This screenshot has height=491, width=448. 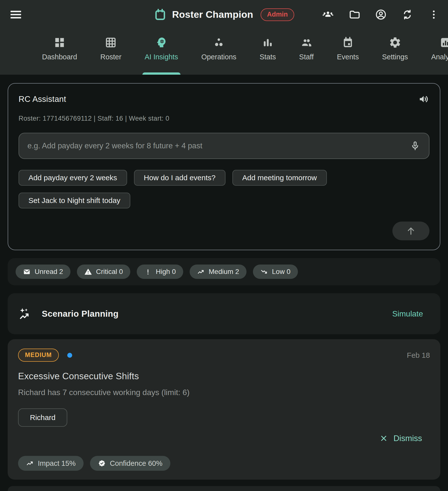 I want to click on tab-stats: Stats, so click(x=268, y=52).